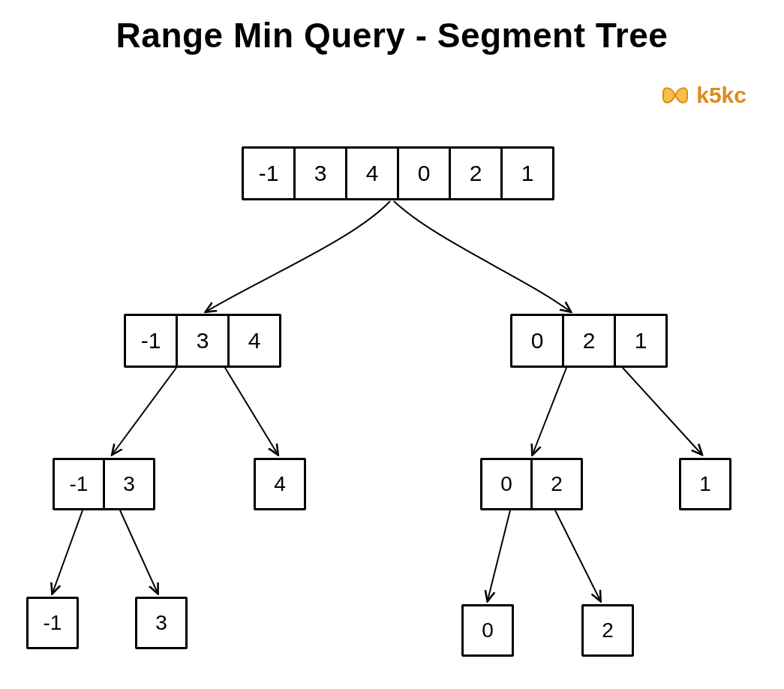 This screenshot has width=784, height=689. I want to click on node-rl: 0 2, so click(531, 484).